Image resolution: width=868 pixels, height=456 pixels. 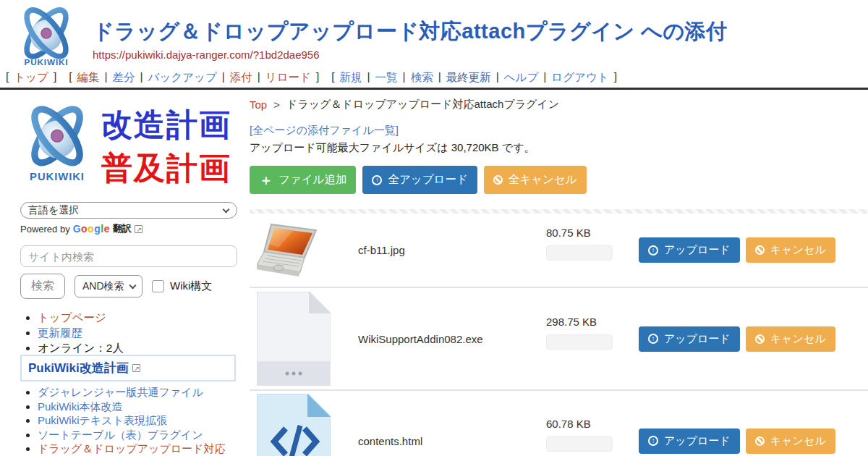 I want to click on language-select: 言語を選択, so click(x=129, y=210).